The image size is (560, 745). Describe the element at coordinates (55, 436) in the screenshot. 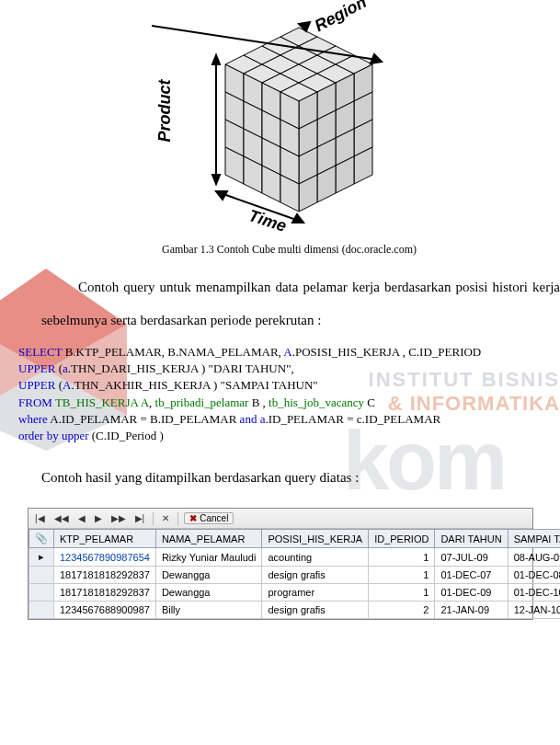

I see `sql-order-kw: order by upper` at that location.